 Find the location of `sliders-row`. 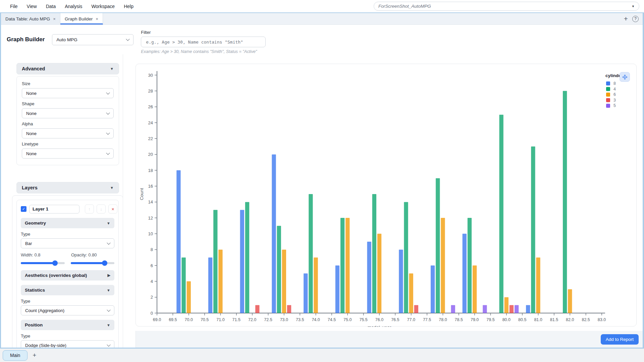

sliders-row is located at coordinates (68, 263).